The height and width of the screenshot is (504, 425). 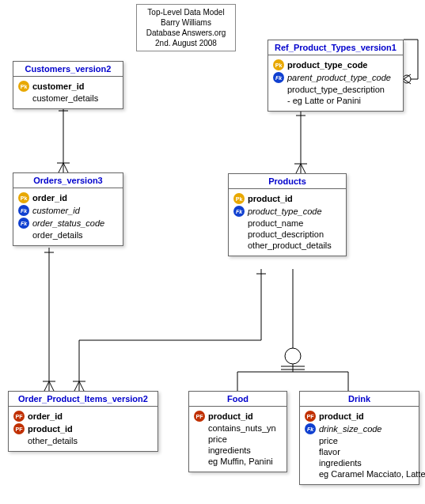 I want to click on attribute-row: Fkparent_product_type_code, so click(x=336, y=78).